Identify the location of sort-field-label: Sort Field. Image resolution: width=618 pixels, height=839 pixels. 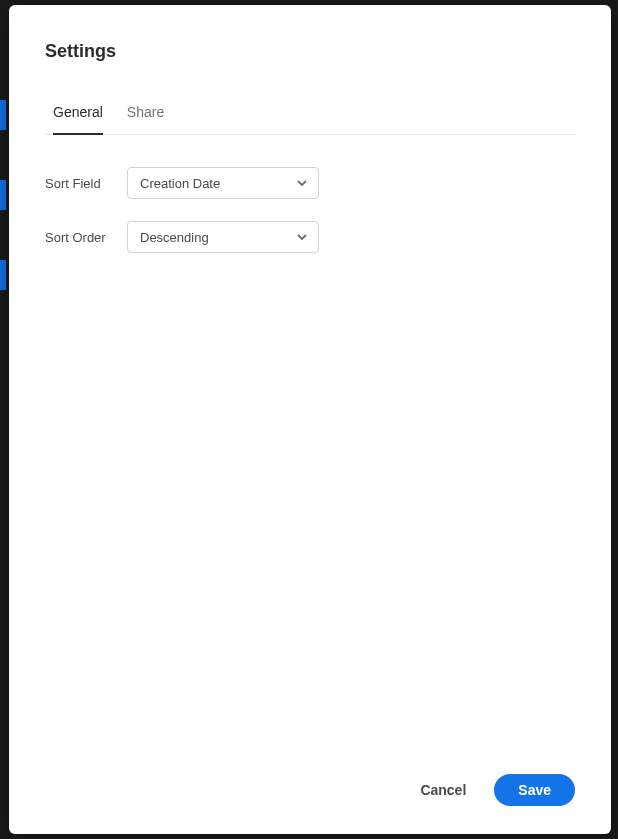
(86, 184).